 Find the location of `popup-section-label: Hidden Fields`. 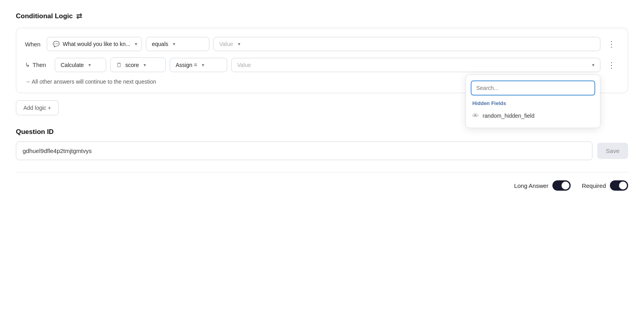

popup-section-label: Hidden Fields is located at coordinates (533, 104).